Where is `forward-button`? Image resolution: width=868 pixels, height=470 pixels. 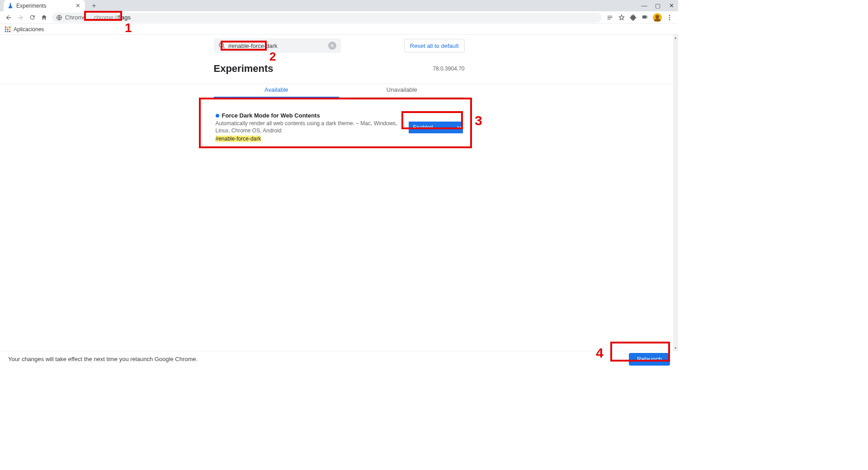
forward-button is located at coordinates (20, 18).